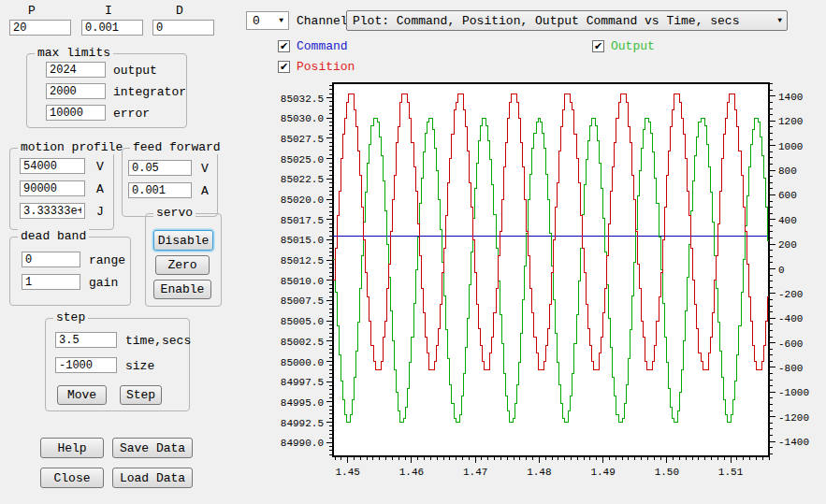 The width and height of the screenshot is (826, 504). Describe the element at coordinates (71, 148) in the screenshot. I see `group-motion-profile-title: motion profile` at that location.